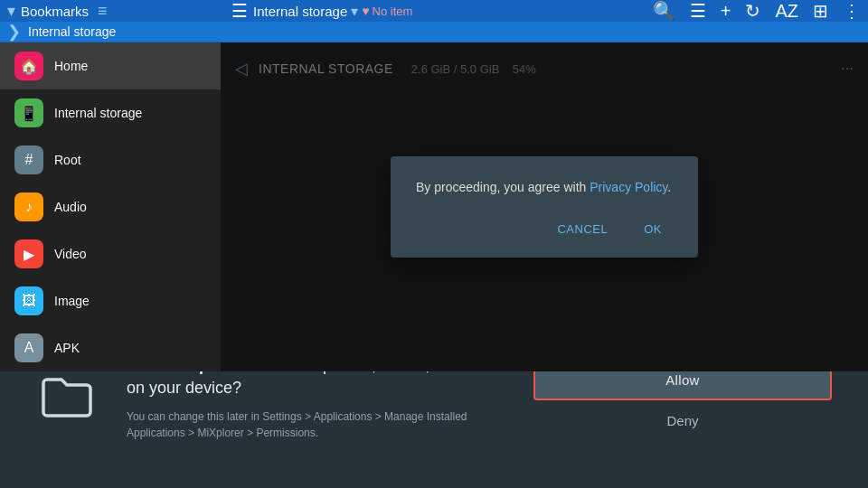  I want to click on folder-icon, so click(67, 396).